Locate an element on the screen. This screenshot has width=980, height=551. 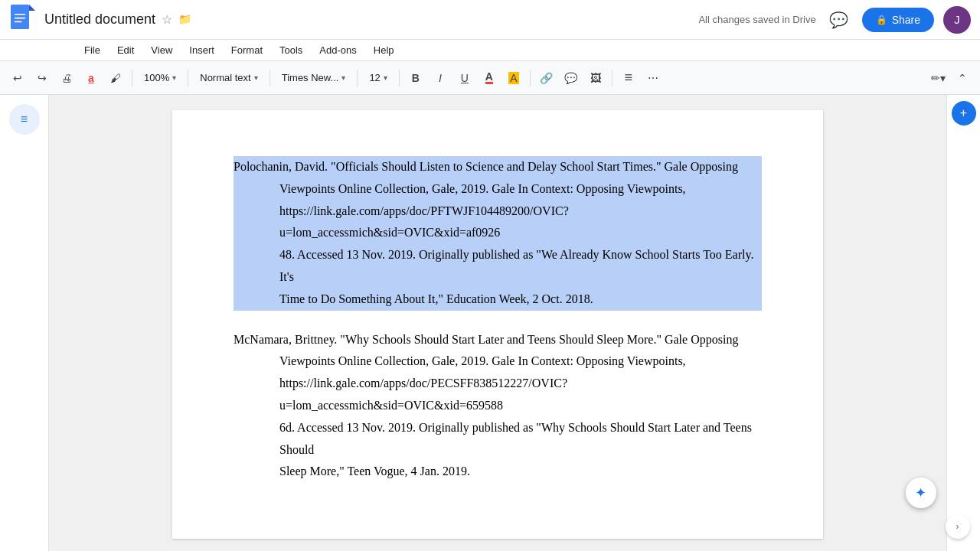
redo-button: ↪ is located at coordinates (42, 78).